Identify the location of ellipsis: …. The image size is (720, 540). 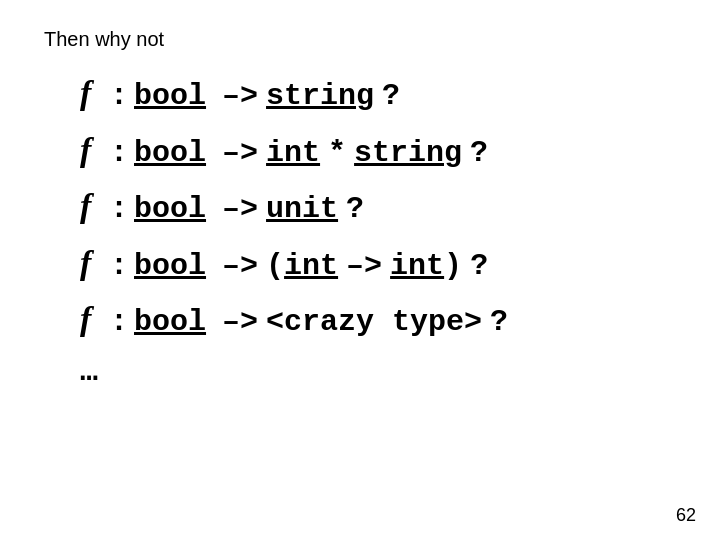
(294, 372).